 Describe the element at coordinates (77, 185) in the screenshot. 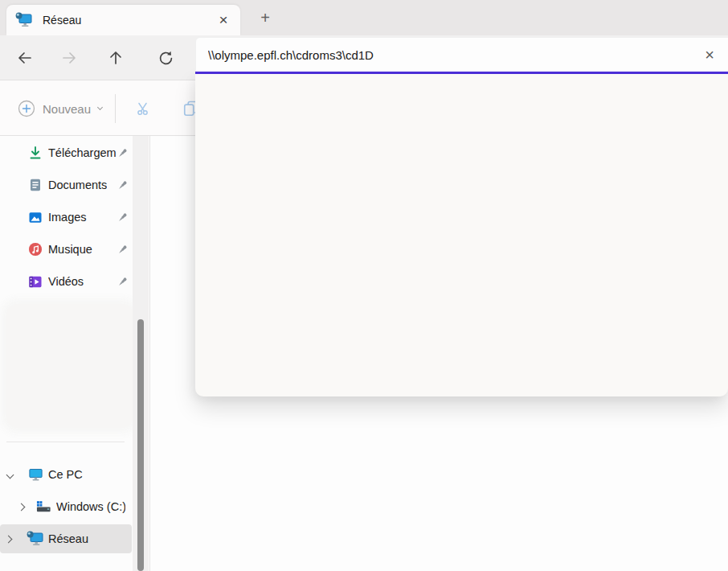

I see `sidebar-item-label: Documents` at that location.